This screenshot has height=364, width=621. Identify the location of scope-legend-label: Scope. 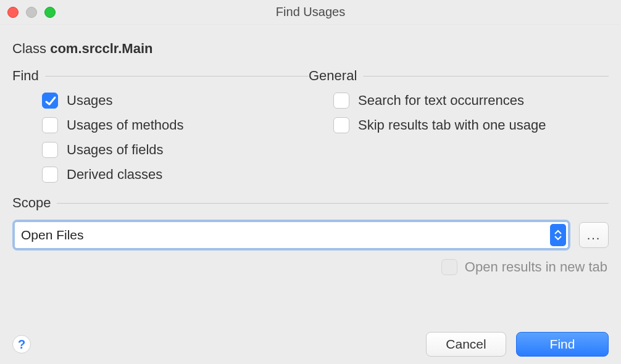
(35, 203).